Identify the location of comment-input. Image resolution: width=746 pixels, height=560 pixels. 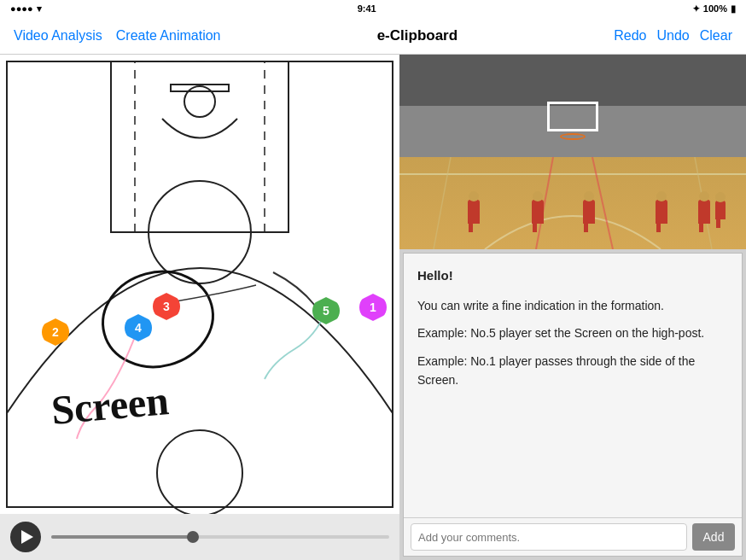
(549, 537).